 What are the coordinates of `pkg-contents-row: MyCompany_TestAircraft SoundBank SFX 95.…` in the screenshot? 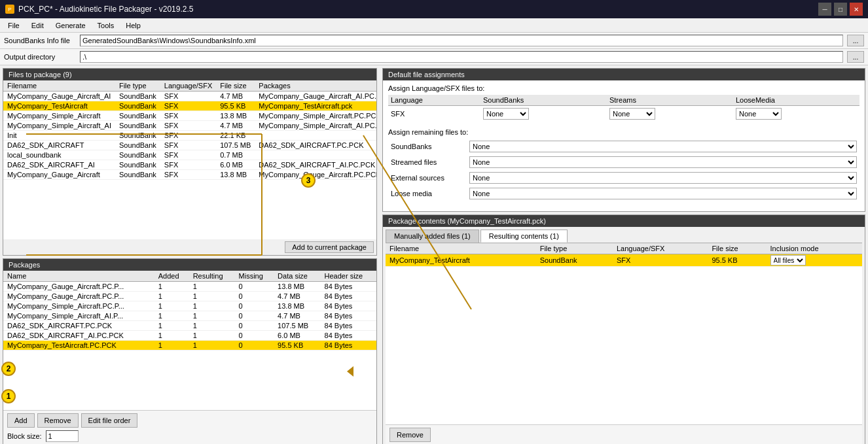 It's located at (624, 260).